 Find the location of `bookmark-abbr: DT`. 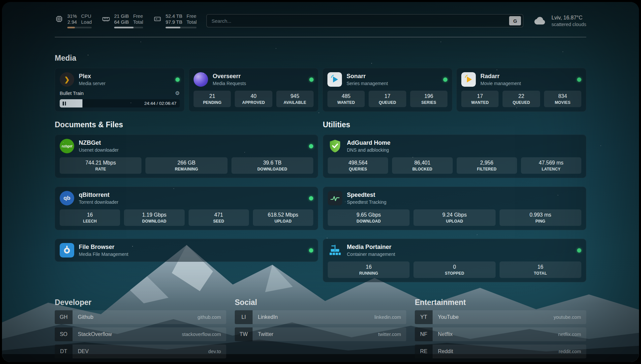

bookmark-abbr: DT is located at coordinates (64, 351).